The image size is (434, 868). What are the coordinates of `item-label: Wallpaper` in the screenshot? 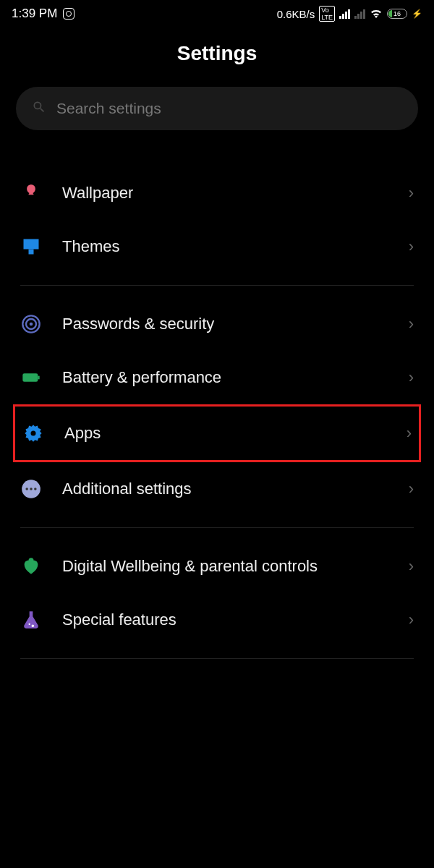 It's located at (226, 193).